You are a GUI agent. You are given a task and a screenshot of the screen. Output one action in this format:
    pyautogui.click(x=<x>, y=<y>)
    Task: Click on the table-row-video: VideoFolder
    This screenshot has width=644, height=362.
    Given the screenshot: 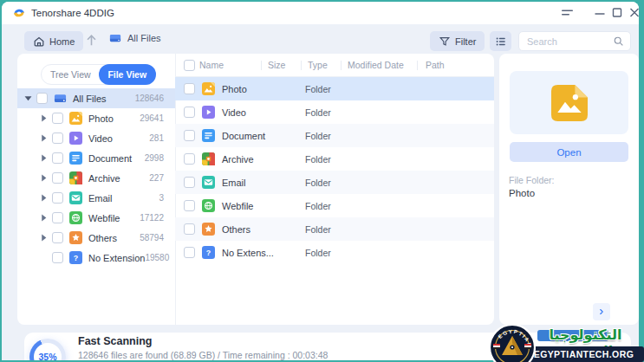 What is the action you would take?
    pyautogui.click(x=335, y=113)
    